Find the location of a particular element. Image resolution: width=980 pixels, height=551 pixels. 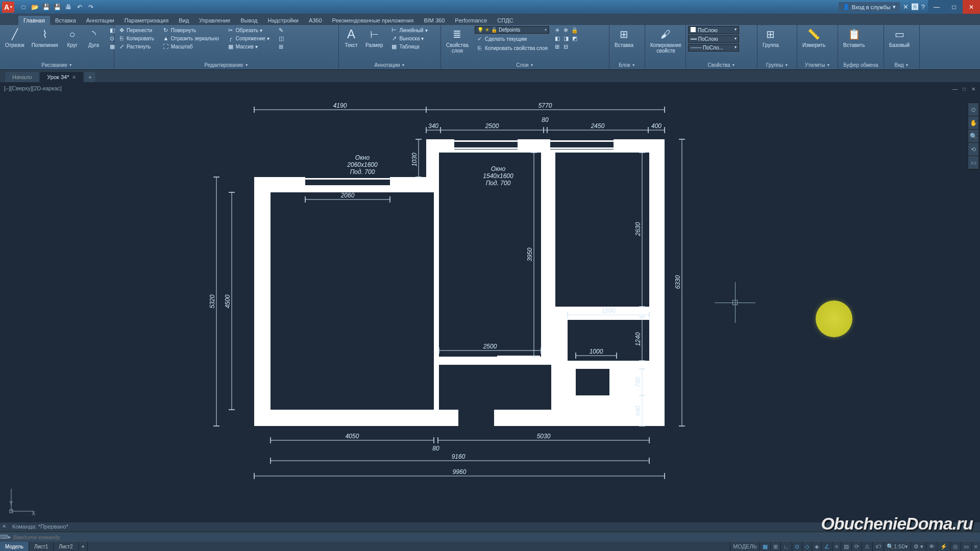

layerprops-button: ≣Свойства слоя is located at coordinates (457, 40).